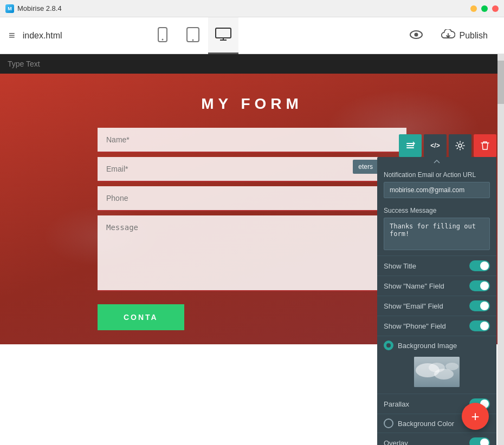 This screenshot has width=504, height=445. Describe the element at coordinates (480, 266) in the screenshot. I see `show-title-toggle` at that location.